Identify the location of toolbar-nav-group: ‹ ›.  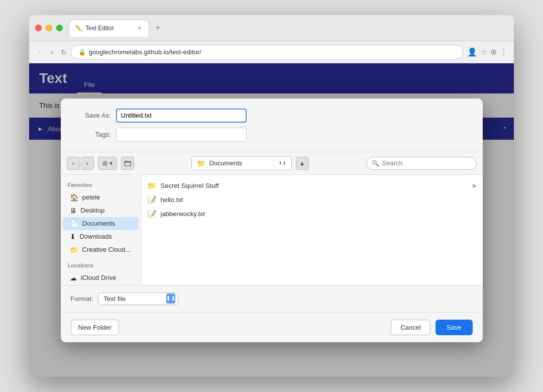
(80, 163).